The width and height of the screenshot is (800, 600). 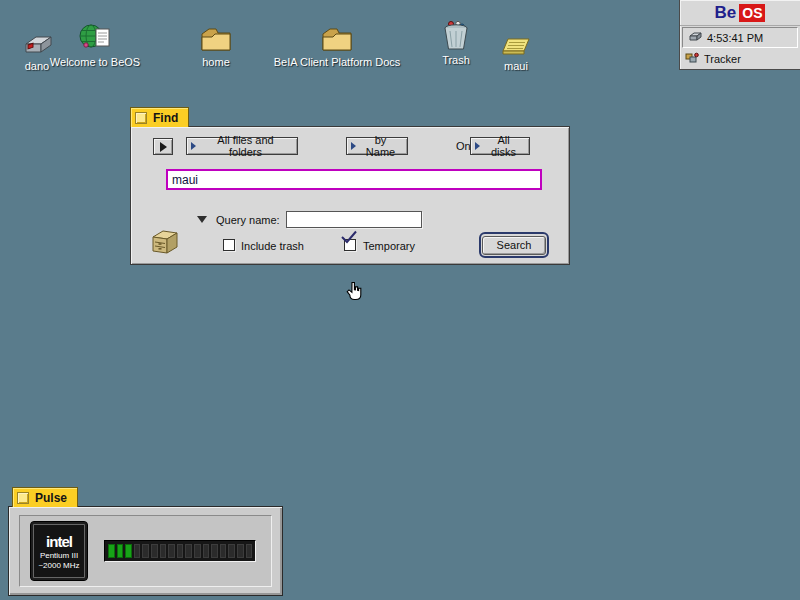 What do you see at coordinates (740, 38) in the screenshot?
I see `deskbar-clock: 4:53:41 PM` at bounding box center [740, 38].